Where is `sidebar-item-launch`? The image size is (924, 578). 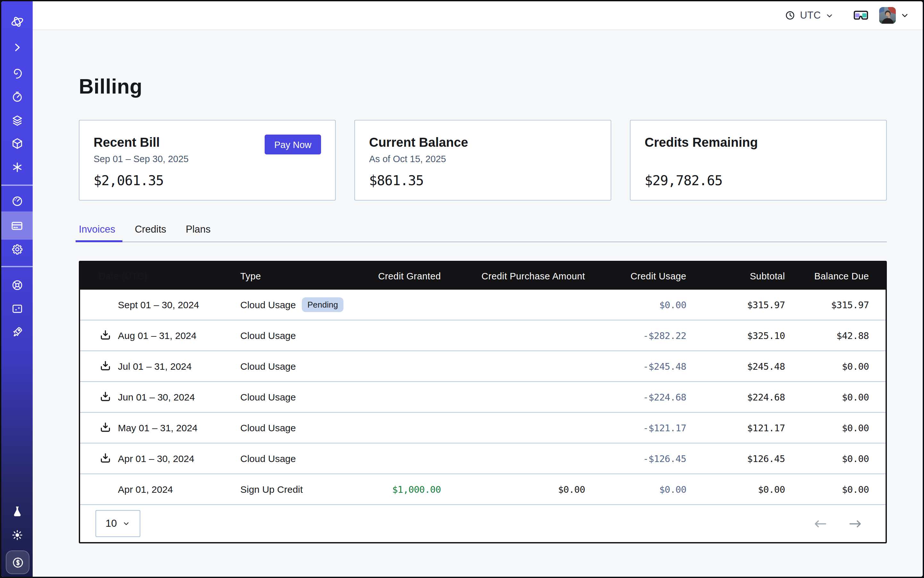
sidebar-item-launch is located at coordinates (17, 332).